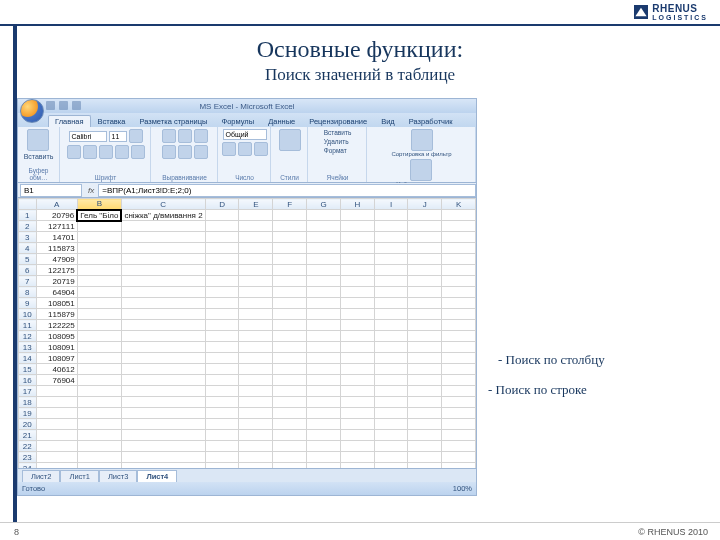  What do you see at coordinates (74, 152) in the screenshot?
I see `italic-icon` at bounding box center [74, 152].